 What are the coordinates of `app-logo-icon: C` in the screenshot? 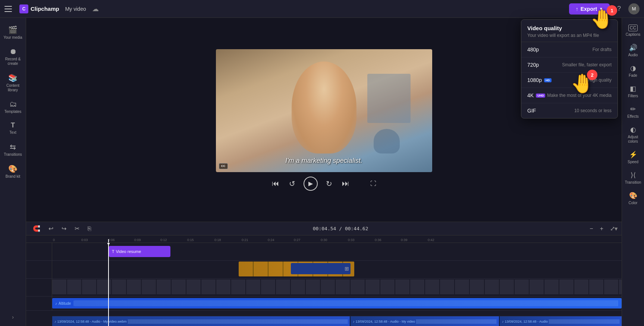 It's located at (24, 9).